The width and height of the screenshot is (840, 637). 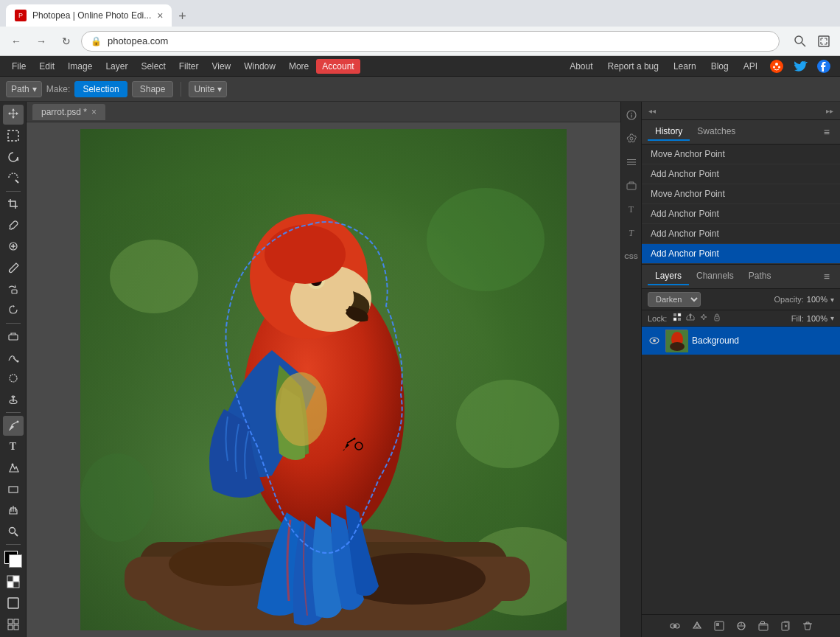 I want to click on layers-tab: Layers, so click(x=668, y=276).